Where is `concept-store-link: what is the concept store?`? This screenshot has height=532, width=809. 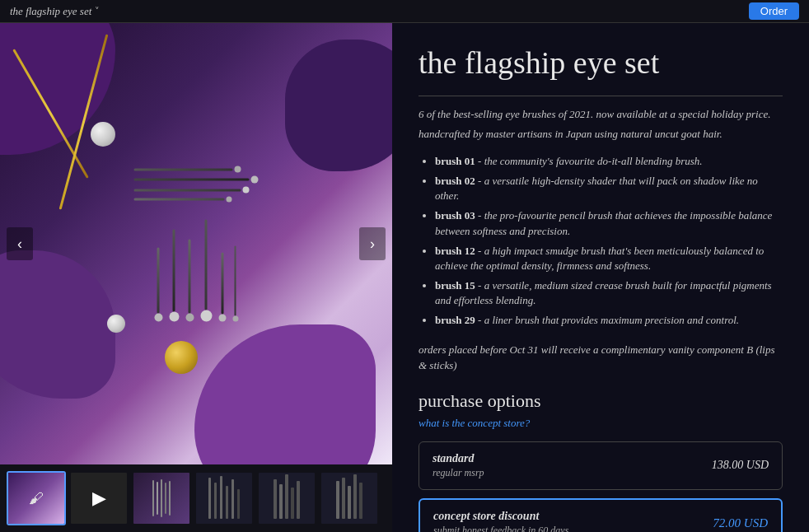
concept-store-link: what is the concept store? is located at coordinates (601, 423).